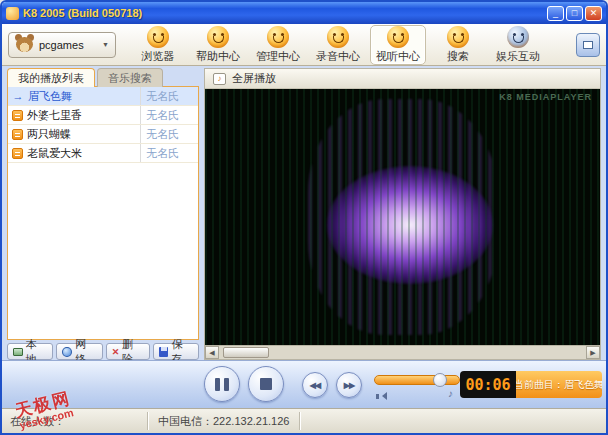 The image size is (608, 435). What do you see at coordinates (106, 44) in the screenshot?
I see `chevron-down-icon: ▼` at bounding box center [106, 44].